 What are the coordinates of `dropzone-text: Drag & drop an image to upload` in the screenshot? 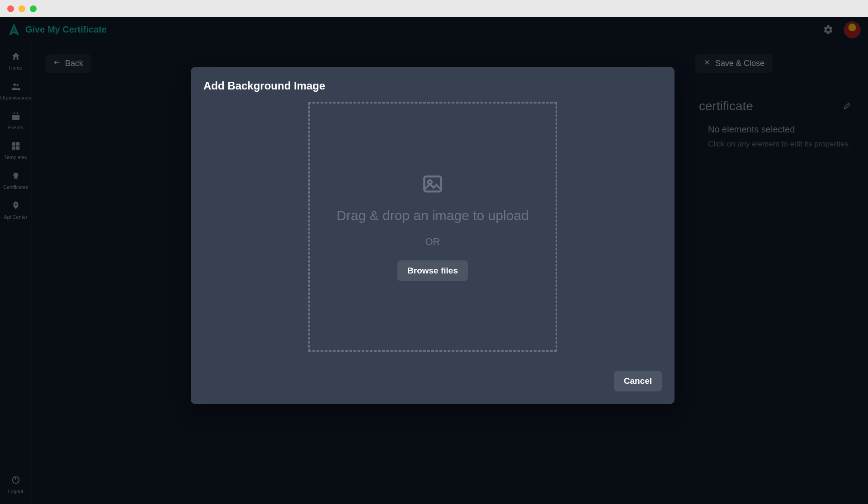 It's located at (432, 216).